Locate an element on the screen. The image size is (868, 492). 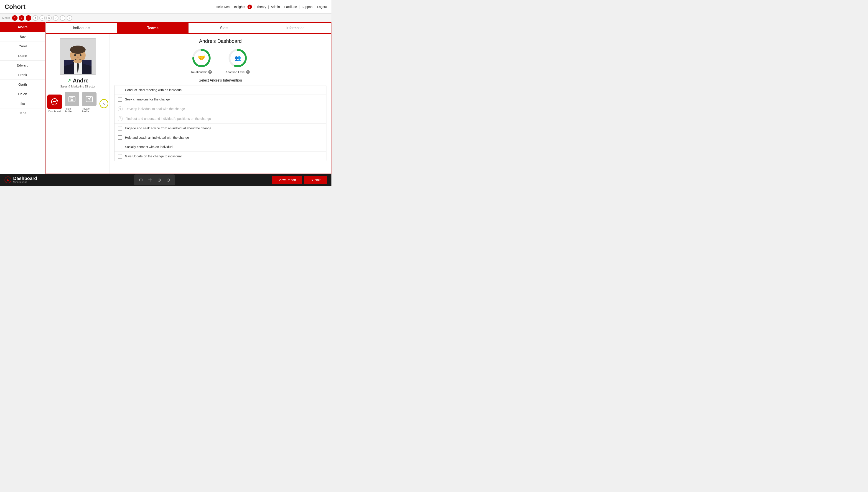
month-dot-4: 4 is located at coordinates (35, 18).